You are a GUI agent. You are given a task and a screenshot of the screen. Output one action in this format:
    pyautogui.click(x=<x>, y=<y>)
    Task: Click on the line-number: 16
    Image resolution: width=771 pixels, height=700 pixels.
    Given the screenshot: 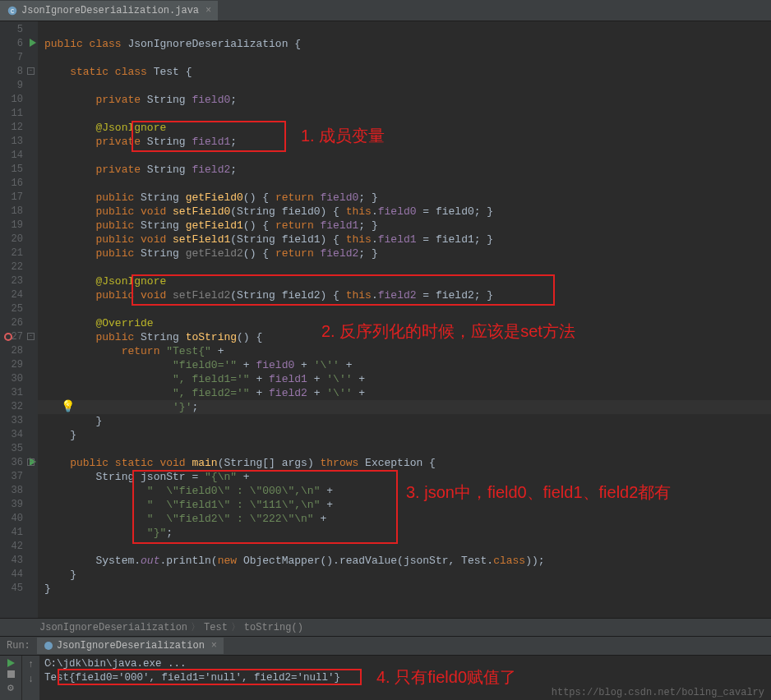 What is the action you would take?
    pyautogui.click(x=19, y=184)
    